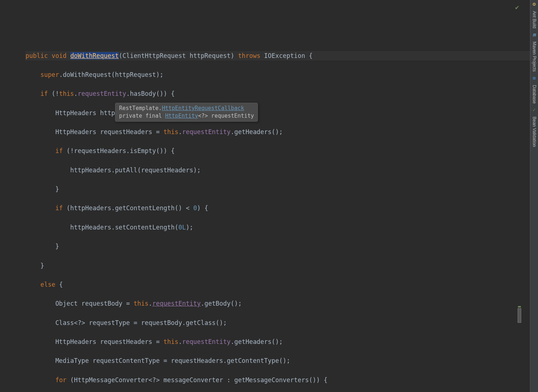  What do you see at coordinates (181, 116) in the screenshot?
I see `tooltip-link: HttpEntity` at bounding box center [181, 116].